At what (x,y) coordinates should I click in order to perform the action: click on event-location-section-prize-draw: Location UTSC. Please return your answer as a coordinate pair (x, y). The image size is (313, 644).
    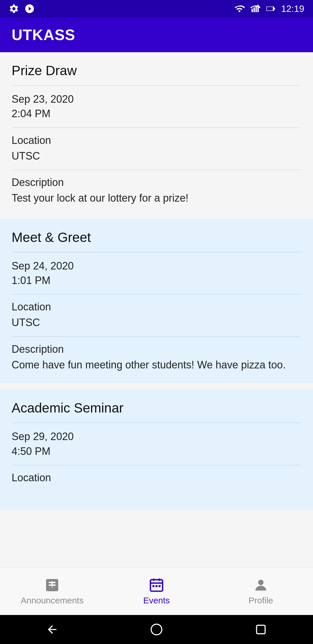
    Looking at the image, I should click on (156, 149).